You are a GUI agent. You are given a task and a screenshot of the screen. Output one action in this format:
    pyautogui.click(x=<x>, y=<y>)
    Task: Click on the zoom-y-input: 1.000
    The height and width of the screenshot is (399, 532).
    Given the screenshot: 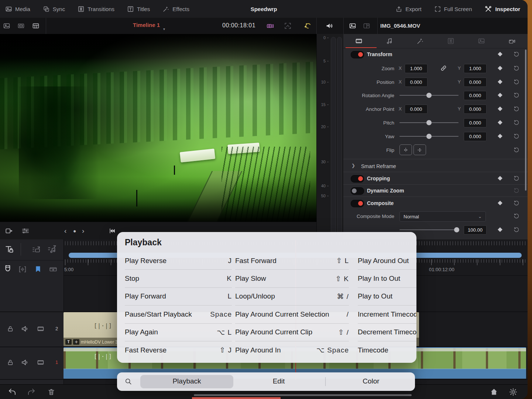 What is the action you would take?
    pyautogui.click(x=475, y=69)
    